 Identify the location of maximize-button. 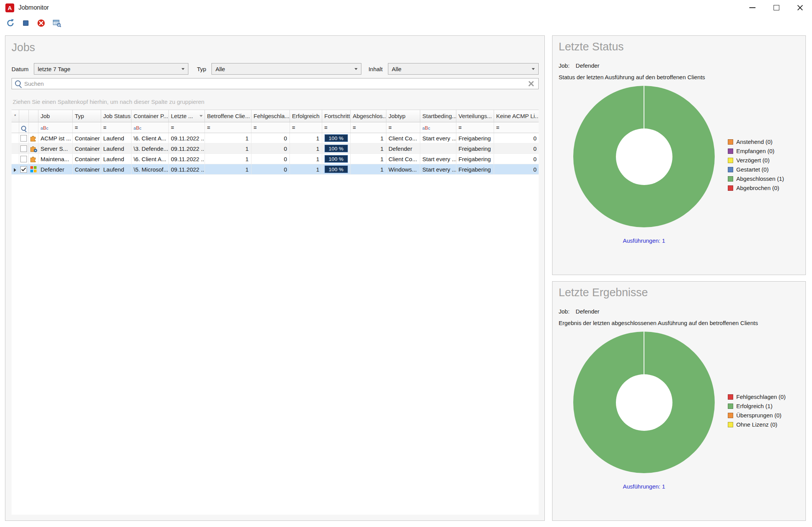
(776, 8).